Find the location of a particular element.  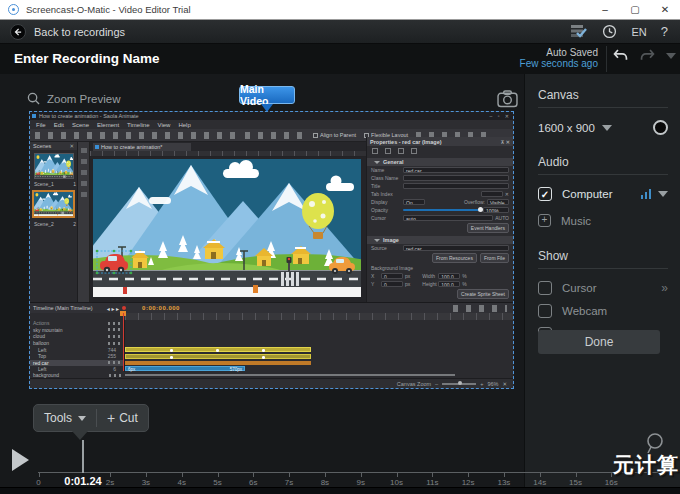

balloon-top-subtrack: Top is located at coordinates (42, 356).